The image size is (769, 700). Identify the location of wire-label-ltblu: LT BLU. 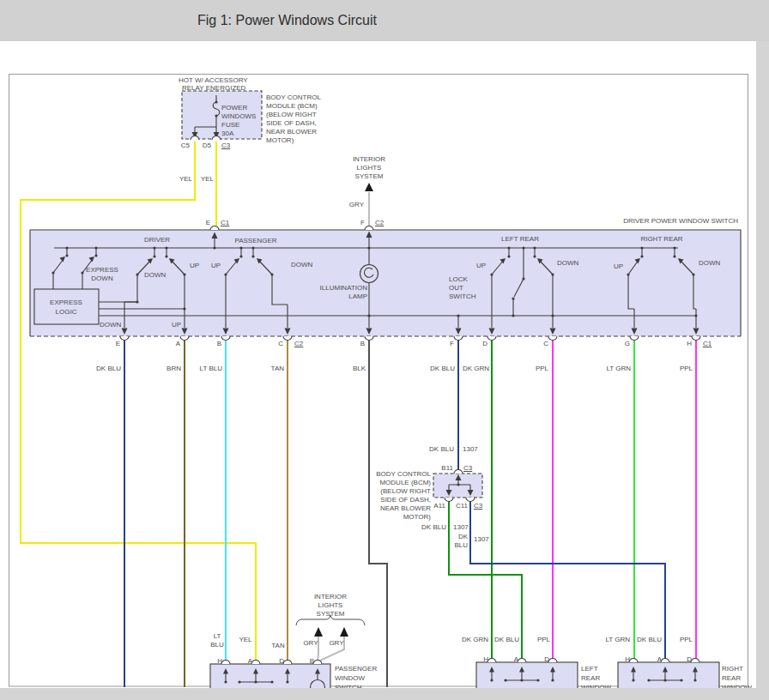
(211, 369).